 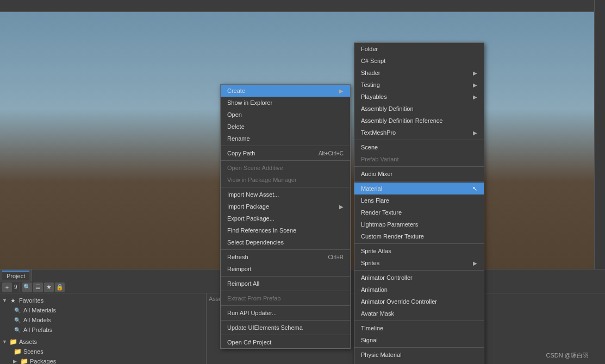 I want to click on menu-item-show-explorer: Show in Explorer, so click(x=285, y=103).